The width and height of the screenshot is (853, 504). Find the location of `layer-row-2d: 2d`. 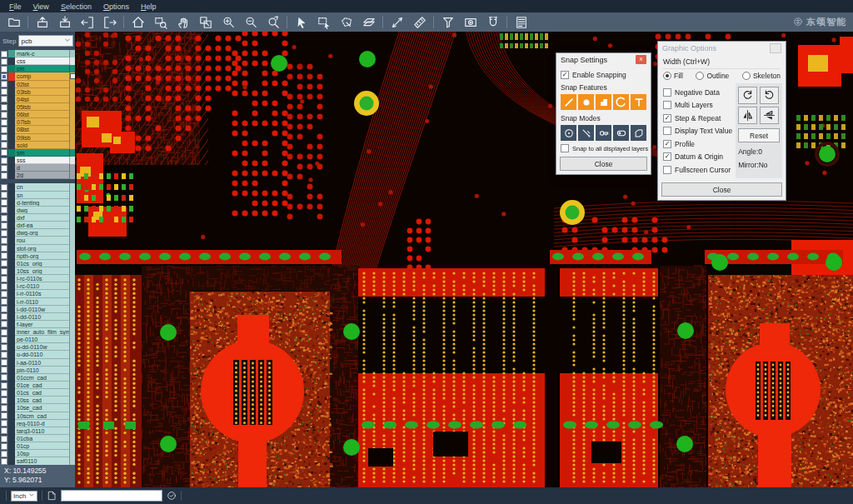

layer-row-2d: 2d is located at coordinates (37, 175).